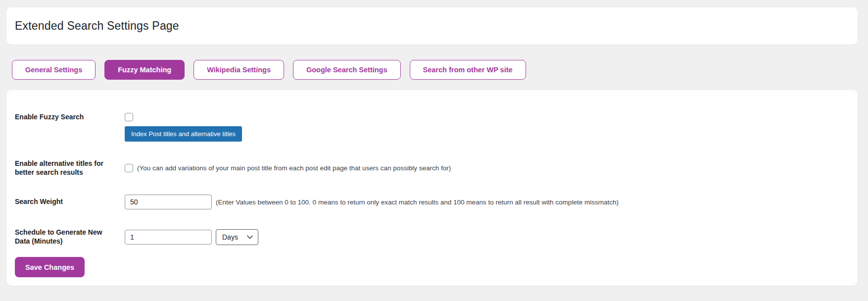 The height and width of the screenshot is (301, 868). I want to click on form-row-search-weight: Search Weight (Enter Values between 0 to…, so click(431, 202).